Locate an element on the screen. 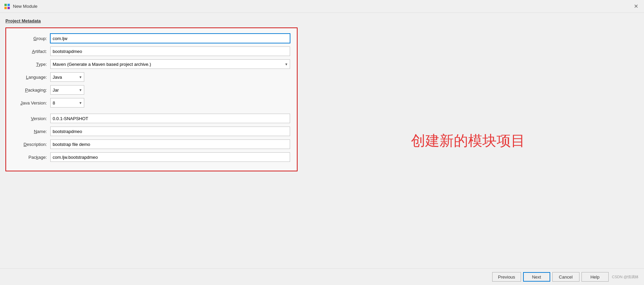 This screenshot has height=285, width=644. packaging-select-wrapper: Jar War ▼ is located at coordinates (67, 90).